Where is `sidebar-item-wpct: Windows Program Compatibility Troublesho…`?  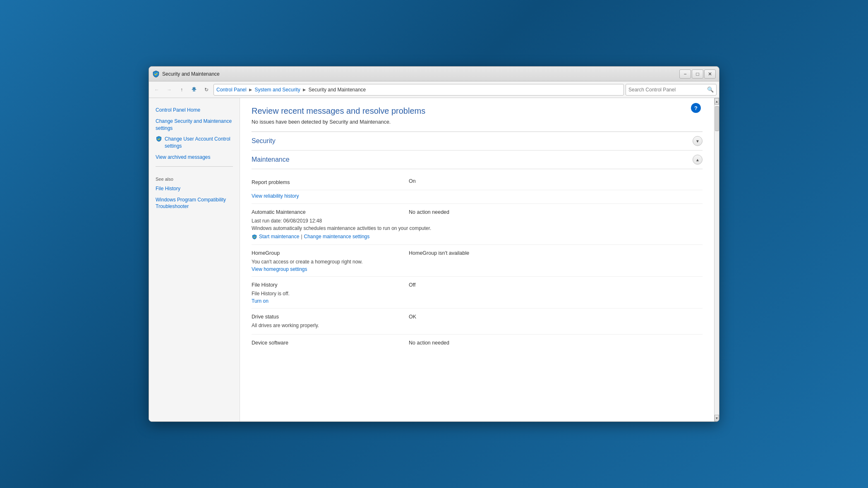 sidebar-item-wpct: Windows Program Compatibility Troublesho… is located at coordinates (194, 203).